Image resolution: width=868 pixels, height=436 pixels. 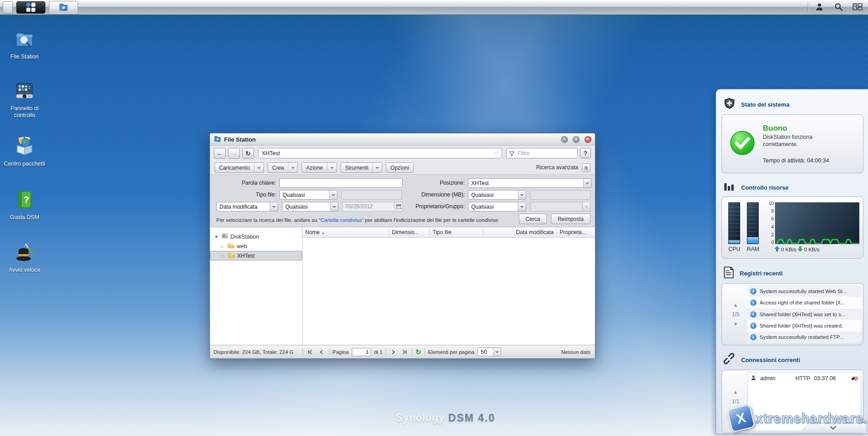 I want to click on size-select: Qualsiasi, so click(x=497, y=195).